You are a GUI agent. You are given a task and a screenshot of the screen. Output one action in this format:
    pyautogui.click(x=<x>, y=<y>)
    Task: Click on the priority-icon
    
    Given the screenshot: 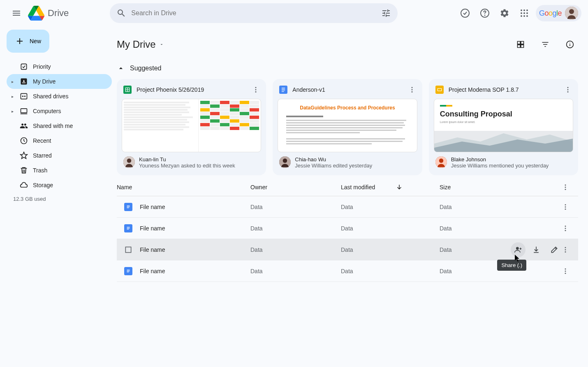 What is the action you would take?
    pyautogui.click(x=24, y=67)
    